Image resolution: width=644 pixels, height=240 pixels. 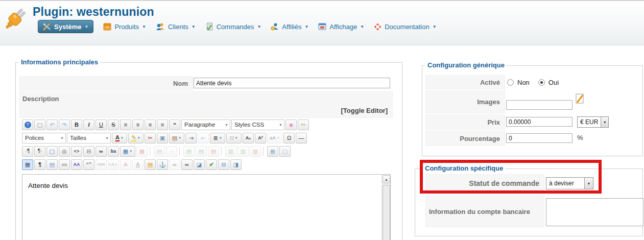 I want to click on insert-image-icon: ◪, so click(x=199, y=164).